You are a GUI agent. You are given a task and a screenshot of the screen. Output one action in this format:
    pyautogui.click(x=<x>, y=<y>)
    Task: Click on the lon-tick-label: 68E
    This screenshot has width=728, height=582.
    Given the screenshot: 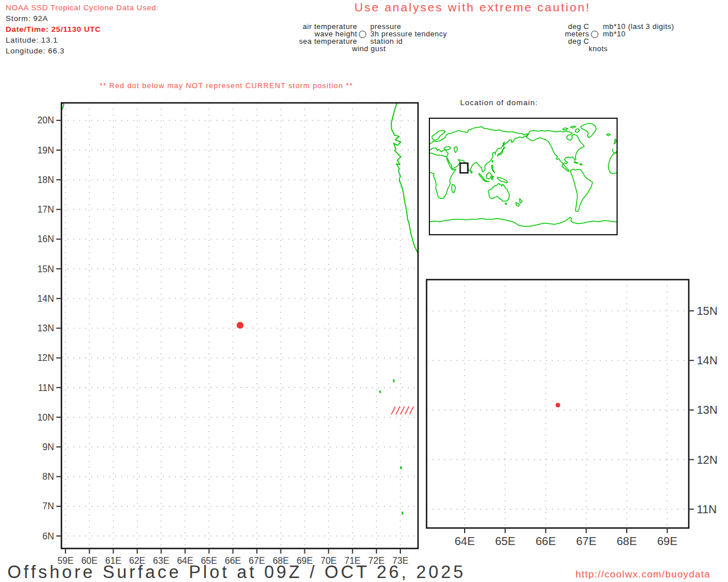 What is the action you would take?
    pyautogui.click(x=627, y=541)
    